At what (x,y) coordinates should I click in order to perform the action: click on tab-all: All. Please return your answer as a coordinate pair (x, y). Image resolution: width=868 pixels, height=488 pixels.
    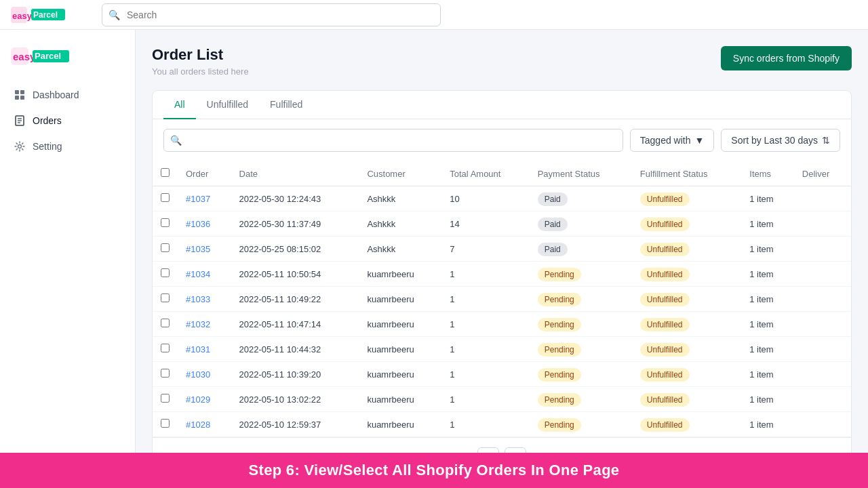
    Looking at the image, I should click on (180, 105).